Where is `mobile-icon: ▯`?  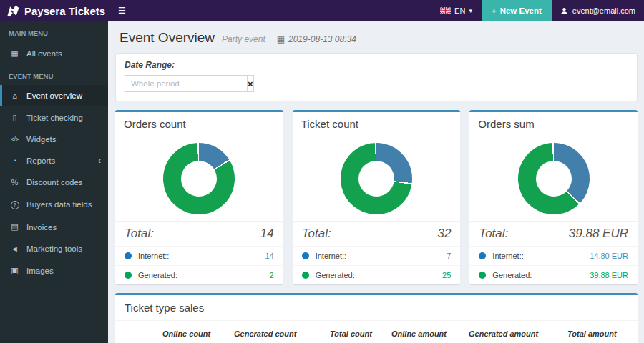 mobile-icon: ▯ is located at coordinates (14, 117).